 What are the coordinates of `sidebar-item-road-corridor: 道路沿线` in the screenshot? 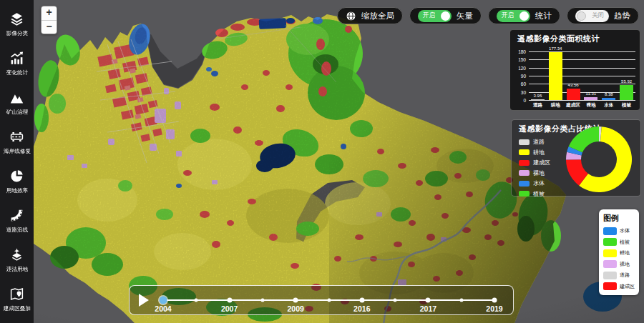 It's located at (17, 221).